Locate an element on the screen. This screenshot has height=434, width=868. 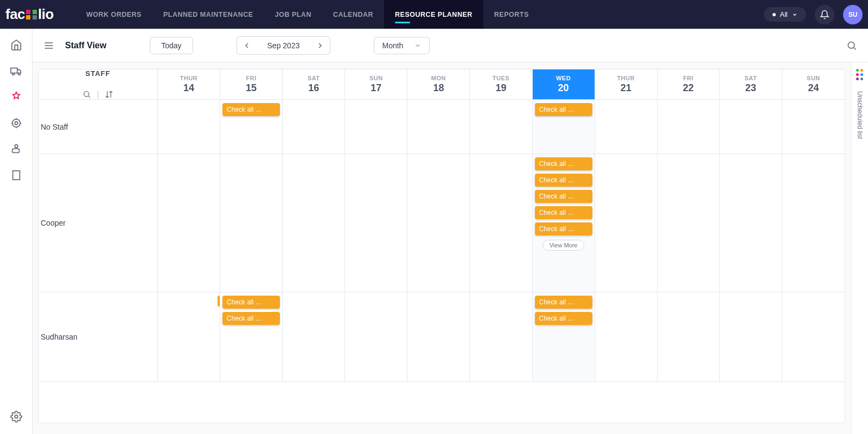
nav-tab-work-orders: WORK ORDERS is located at coordinates (114, 14).